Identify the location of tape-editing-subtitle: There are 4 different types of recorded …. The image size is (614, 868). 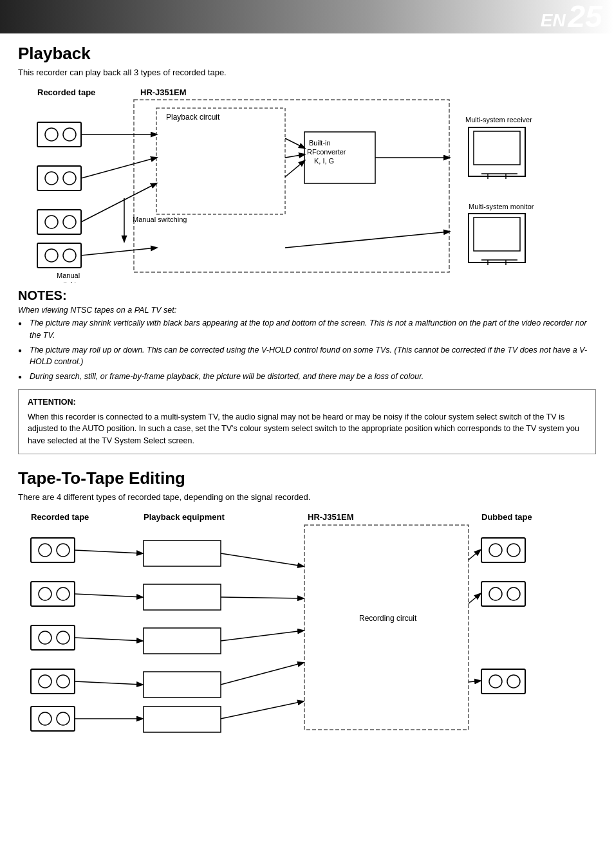
(307, 497).